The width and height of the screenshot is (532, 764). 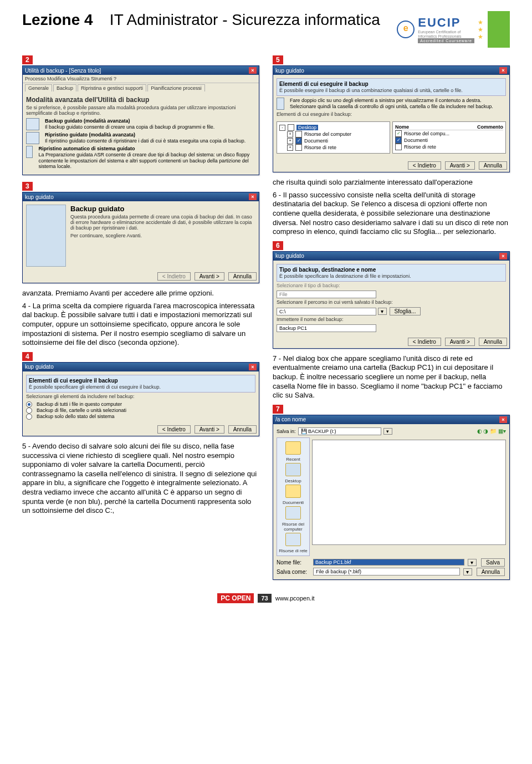 What do you see at coordinates (163, 208) in the screenshot?
I see `win3-heading: Backup guidato` at bounding box center [163, 208].